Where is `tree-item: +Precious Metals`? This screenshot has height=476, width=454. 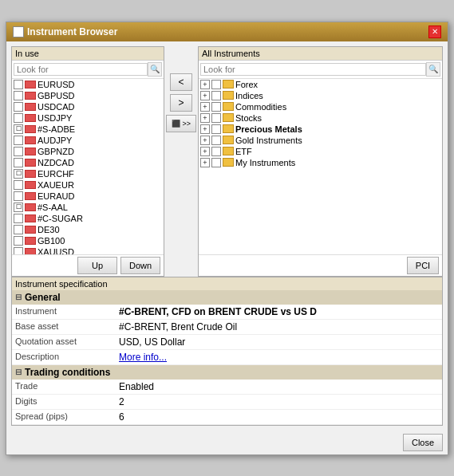
tree-item: +Precious Metals is located at coordinates (321, 129).